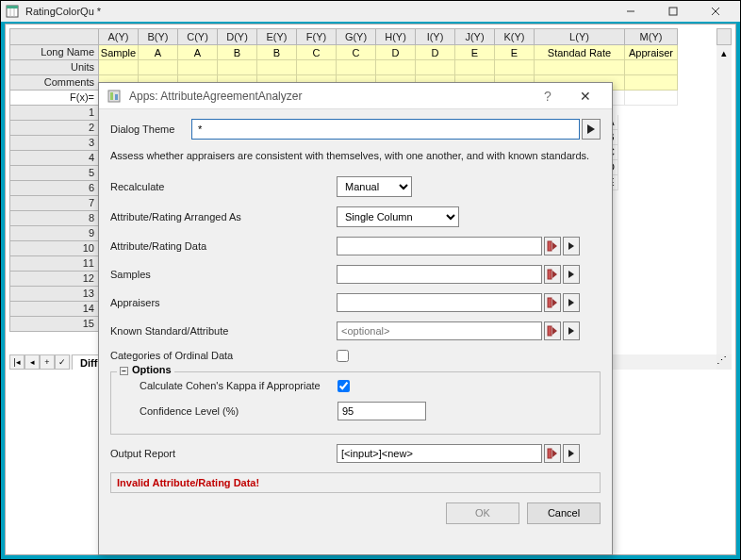 This screenshot has width=741, height=560. I want to click on col-header: I(Y), so click(436, 37).